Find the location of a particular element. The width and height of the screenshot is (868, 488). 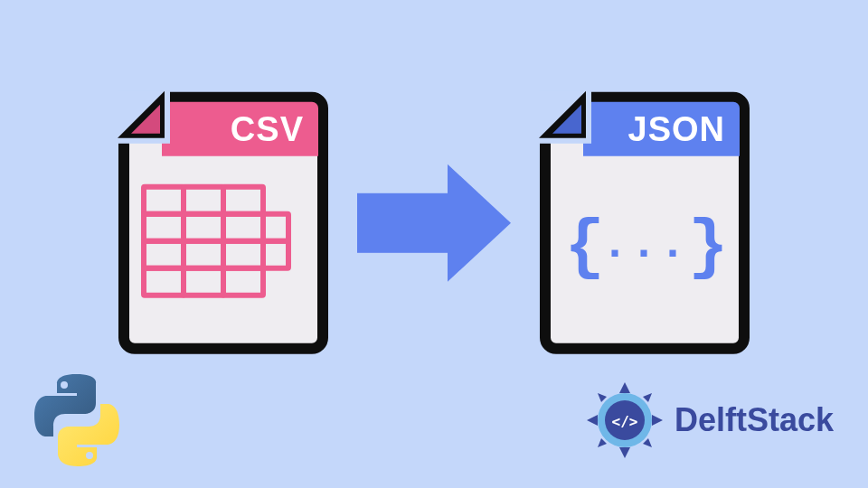

json-file-icon: JSON {...} is located at coordinates (645, 223).